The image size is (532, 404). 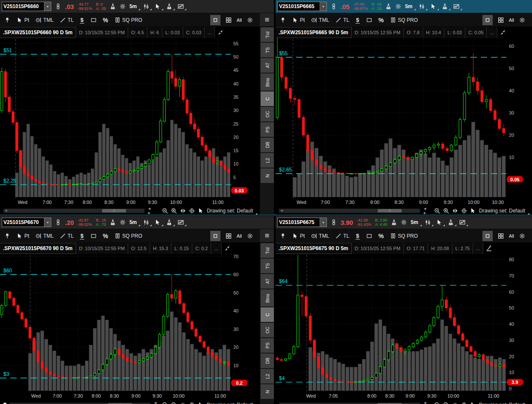 I want to click on price-axis: 510152025303540455055, so click(x=236, y=110).